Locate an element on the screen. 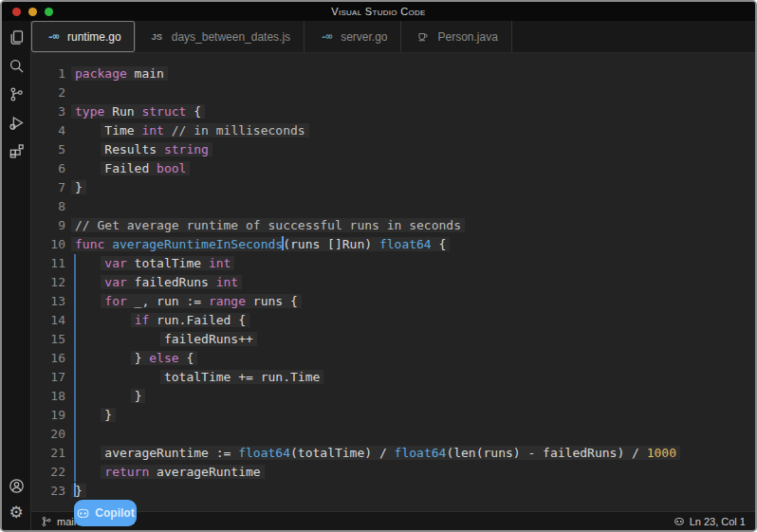 The image size is (757, 532). cursor-position-indicator: Ln 23, Col 1 is located at coordinates (710, 522).